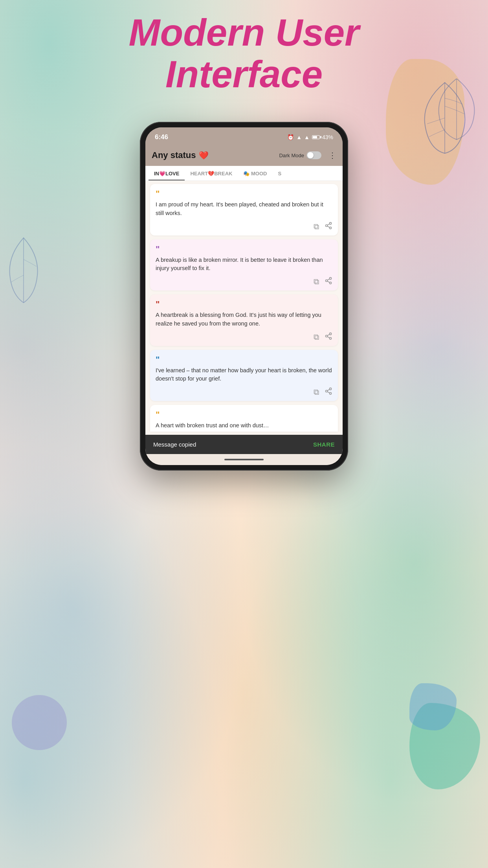 Image resolution: width=488 pixels, height=868 pixels. What do you see at coordinates (244, 426) in the screenshot?
I see `quote-text-5: A heart with broken trust and one with d…` at bounding box center [244, 426].